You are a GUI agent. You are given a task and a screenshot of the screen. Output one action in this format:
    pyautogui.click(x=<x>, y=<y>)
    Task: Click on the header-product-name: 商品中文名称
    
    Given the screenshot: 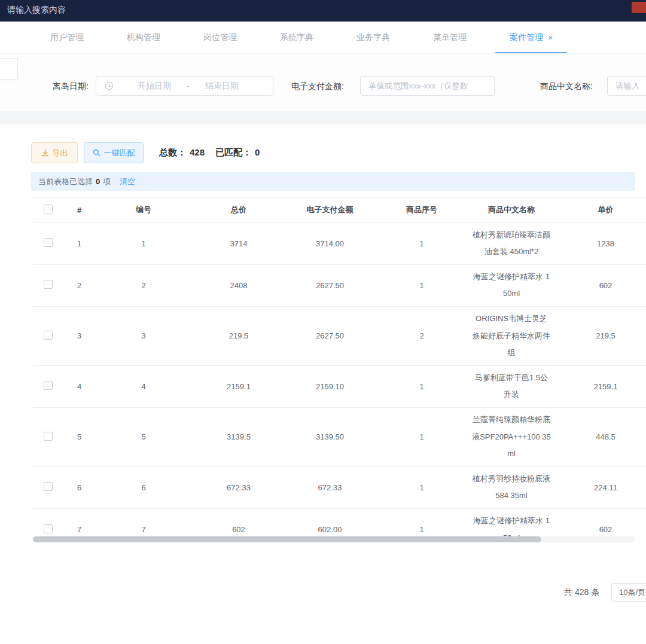 What is the action you would take?
    pyautogui.click(x=511, y=210)
    